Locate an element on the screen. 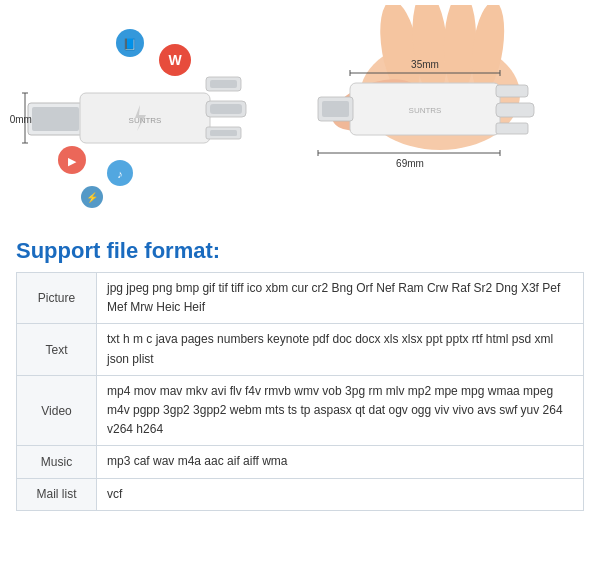  svg-text: 69mm is located at coordinates (410, 164).